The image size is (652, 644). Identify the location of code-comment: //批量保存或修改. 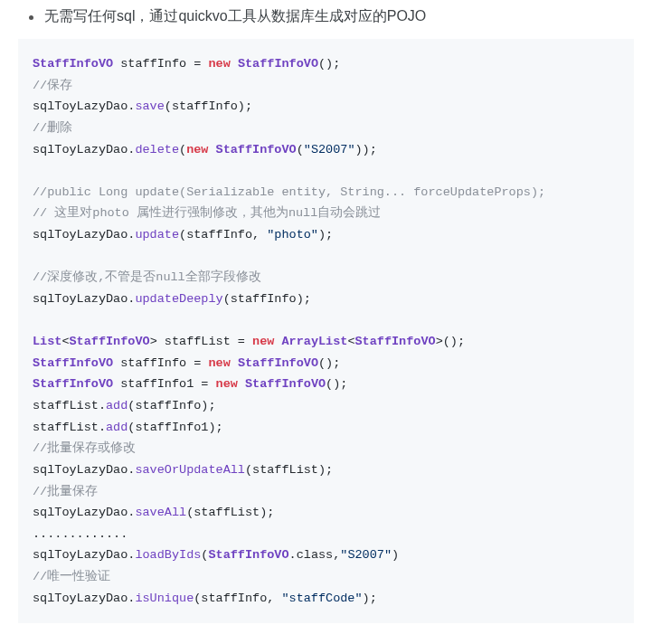
(84, 449).